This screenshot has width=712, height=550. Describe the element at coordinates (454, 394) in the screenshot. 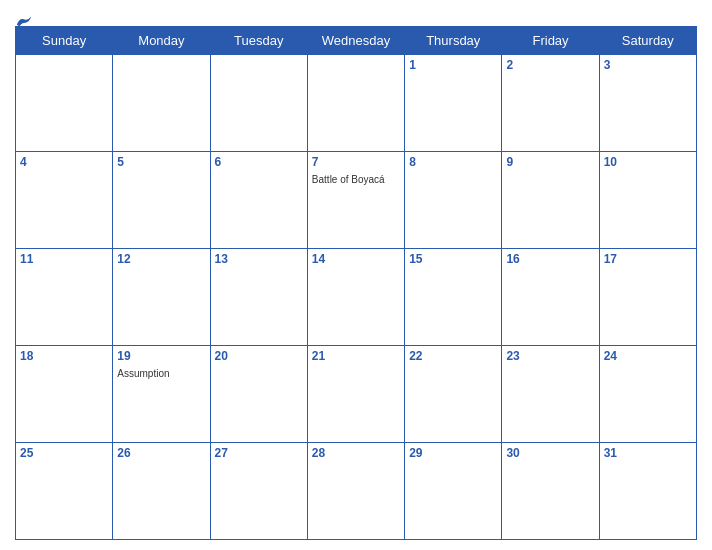

I see `calendar-cell: 22` at that location.